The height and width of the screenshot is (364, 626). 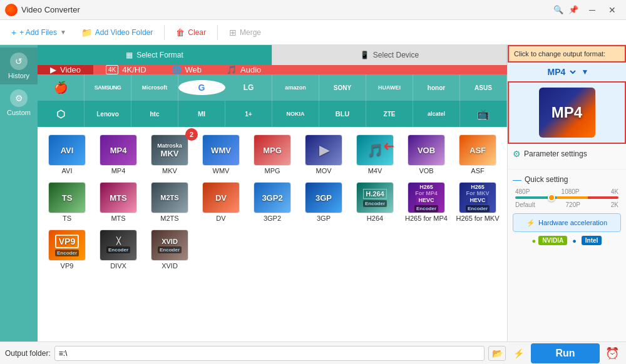 I want to click on brand-lenovo: Lenovo, so click(x=108, y=114).